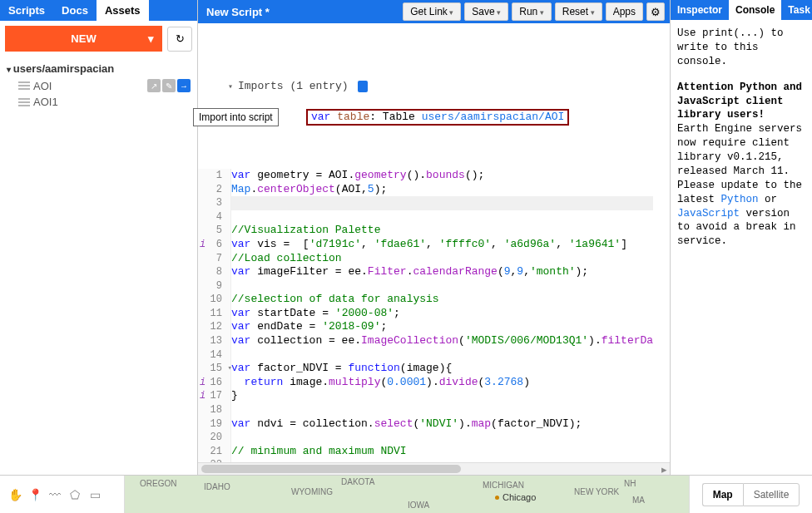 This screenshot has width=812, height=513. Describe the element at coordinates (154, 86) in the screenshot. I see `share-icon: ↗` at that location.